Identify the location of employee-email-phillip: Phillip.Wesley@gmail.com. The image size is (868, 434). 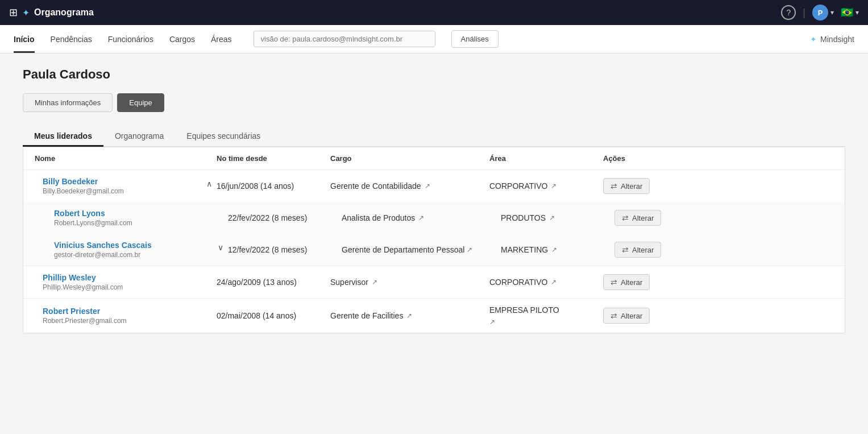
(83, 287).